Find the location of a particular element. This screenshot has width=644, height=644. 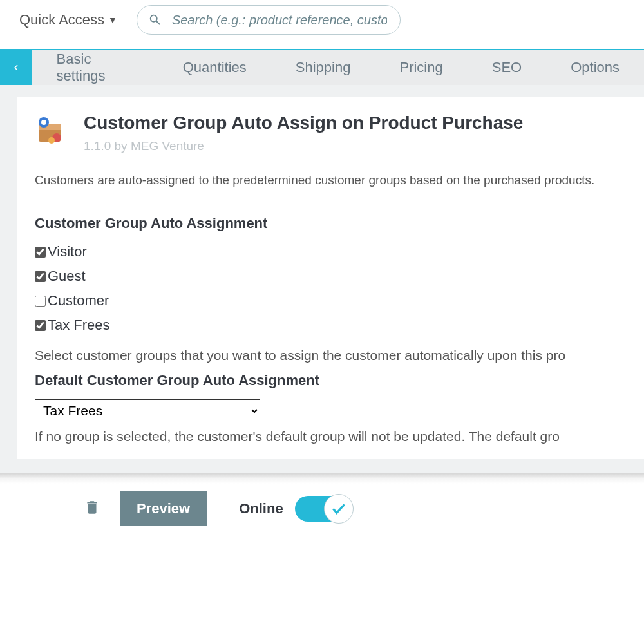

default-group-help: If no group is selected, the customer's … is located at coordinates (330, 437).